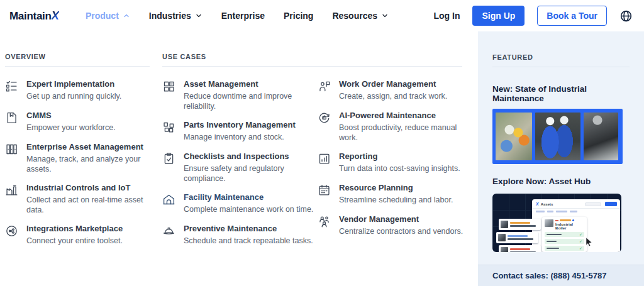 This screenshot has height=286, width=644. Describe the element at coordinates (84, 122) in the screenshot. I see `menu-item-cmms: CMMS Empower your workforce.` at that location.